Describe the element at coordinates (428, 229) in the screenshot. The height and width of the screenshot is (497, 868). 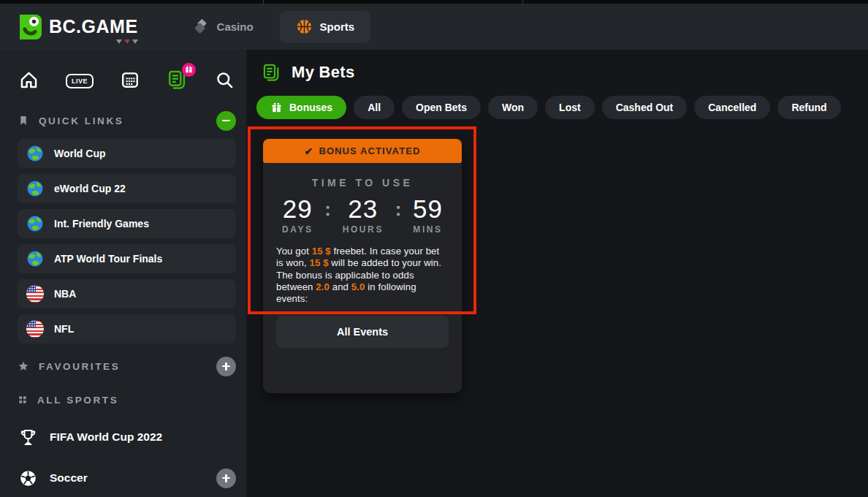
I see `mins-label: MINS` at that location.